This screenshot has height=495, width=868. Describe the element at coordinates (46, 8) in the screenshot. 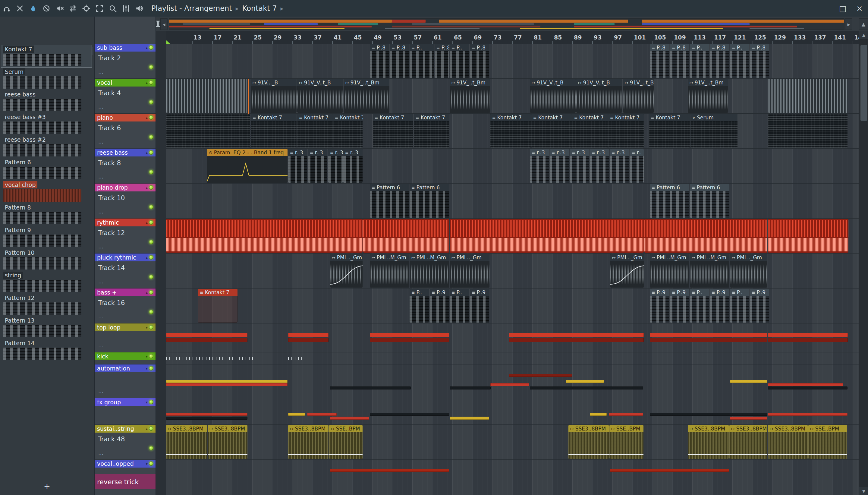

I see `block-icon` at that location.